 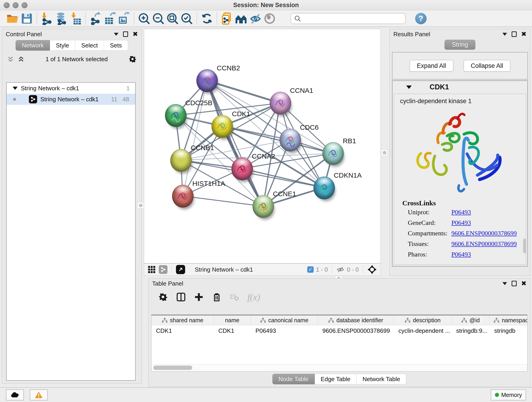 I want to click on pan-crosshair-icon, so click(x=372, y=269).